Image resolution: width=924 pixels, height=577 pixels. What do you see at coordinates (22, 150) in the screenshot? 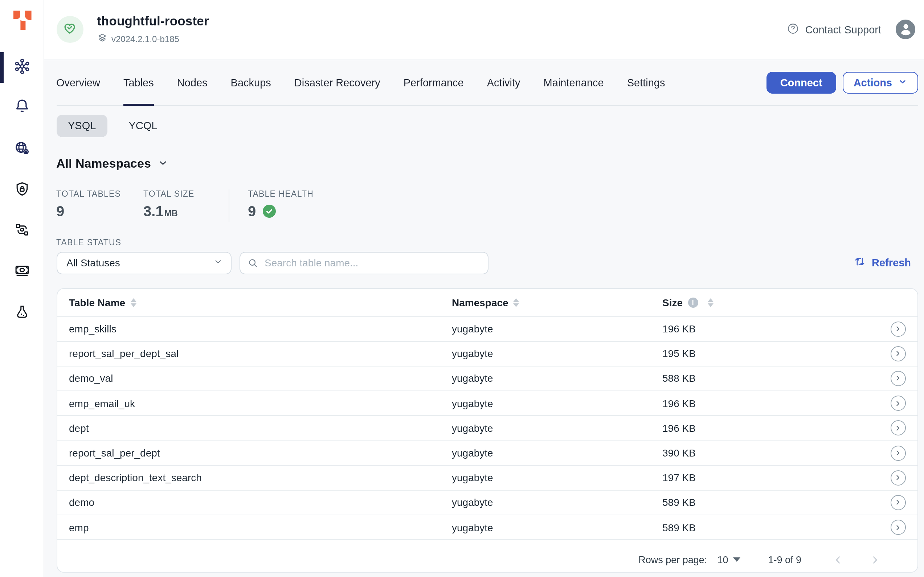
I see `sidebar-item-cloud-config` at bounding box center [22, 150].